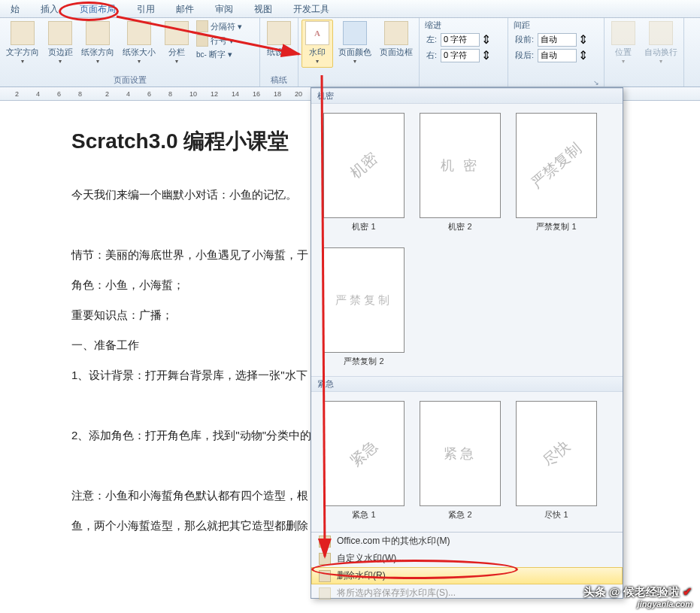 The height and width of the screenshot is (613, 700). Describe the element at coordinates (23, 43) in the screenshot. I see `text-direction-button: 文字方向▾` at that location.